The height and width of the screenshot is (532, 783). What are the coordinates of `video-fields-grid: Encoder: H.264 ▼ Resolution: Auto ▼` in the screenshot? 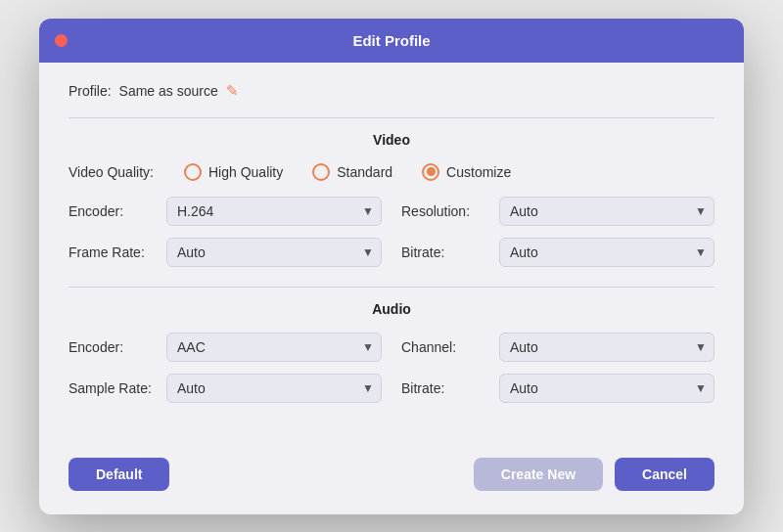 It's located at (392, 232).